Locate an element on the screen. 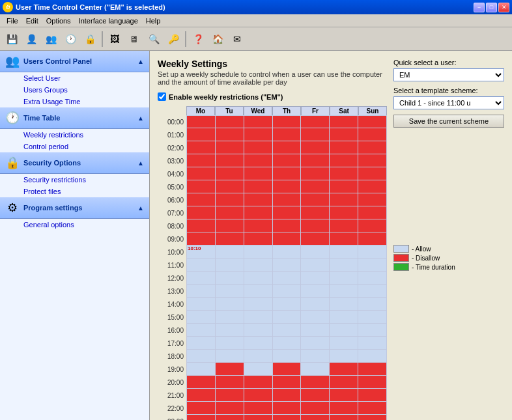 The image size is (512, 420). groups-toolbar-btn: 👥 is located at coordinates (51, 39).